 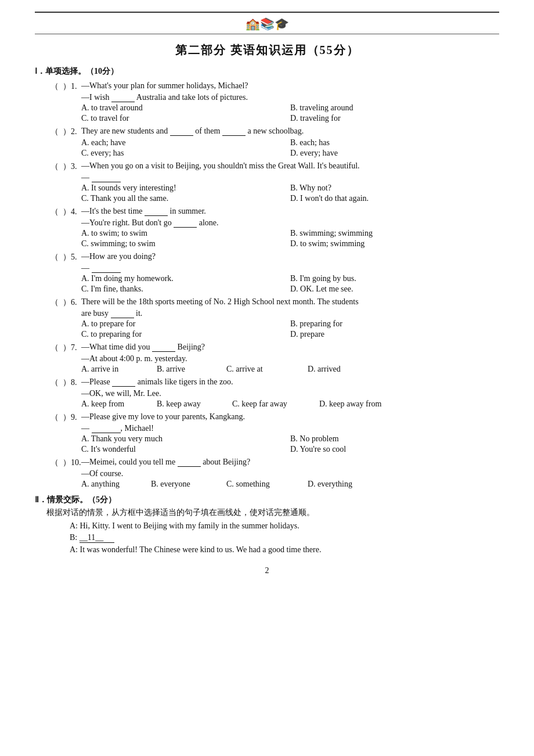 I want to click on q7-options: A. arrive in B. arrive C. arrive at D. a…, so click(x=290, y=369).